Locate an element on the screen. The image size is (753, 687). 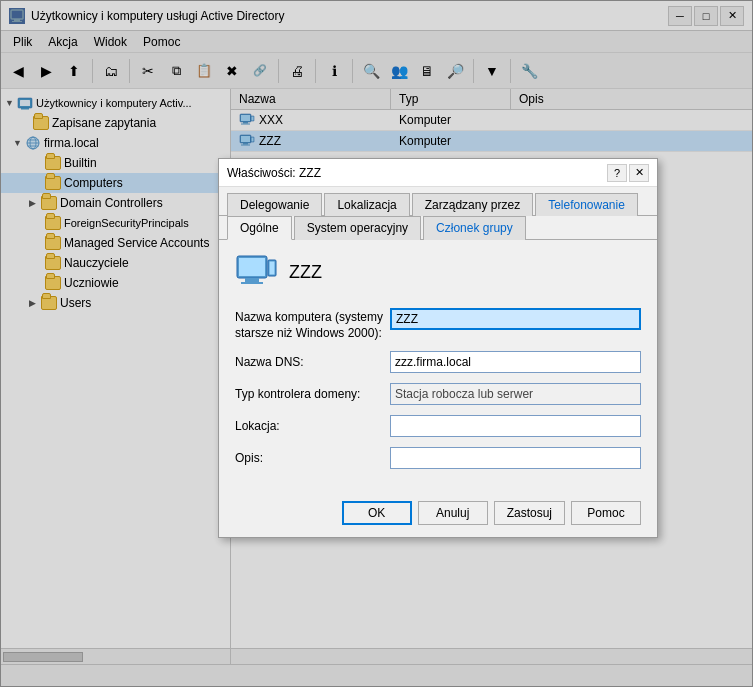
field-input-controller is located at coordinates (516, 394).